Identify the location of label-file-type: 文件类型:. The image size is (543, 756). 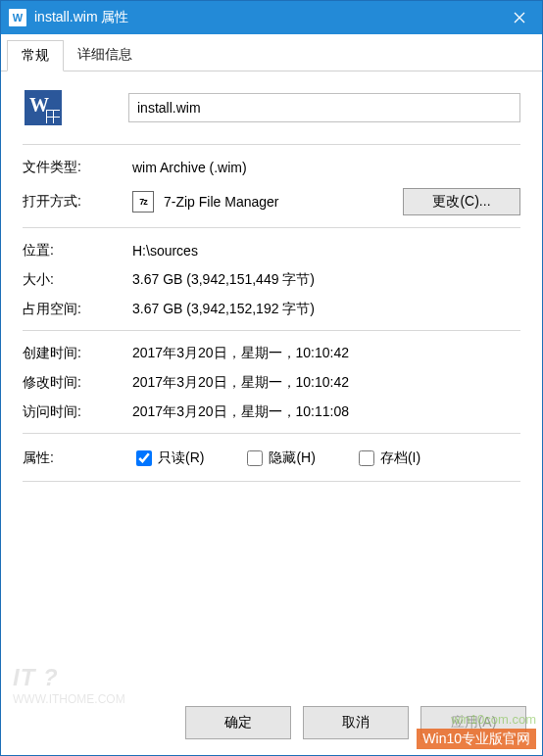
(77, 167).